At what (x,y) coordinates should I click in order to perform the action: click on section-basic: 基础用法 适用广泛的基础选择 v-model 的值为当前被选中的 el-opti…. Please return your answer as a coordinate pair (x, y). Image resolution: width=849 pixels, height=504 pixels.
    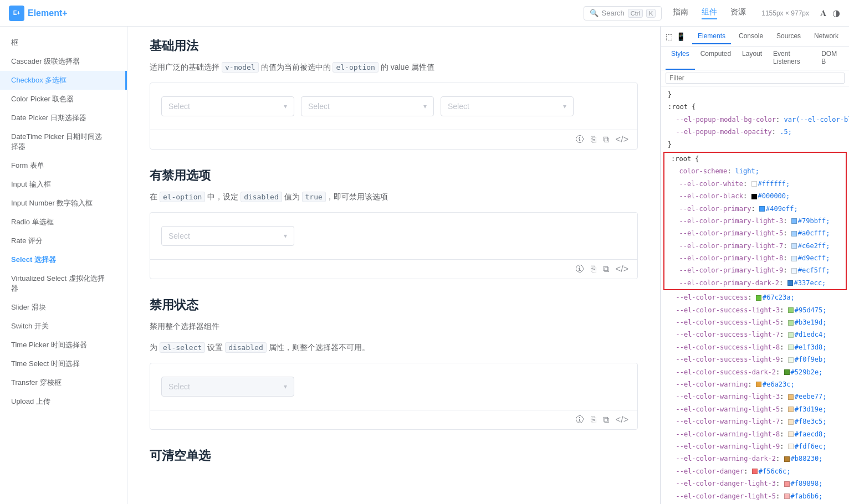
    Looking at the image, I should click on (393, 94).